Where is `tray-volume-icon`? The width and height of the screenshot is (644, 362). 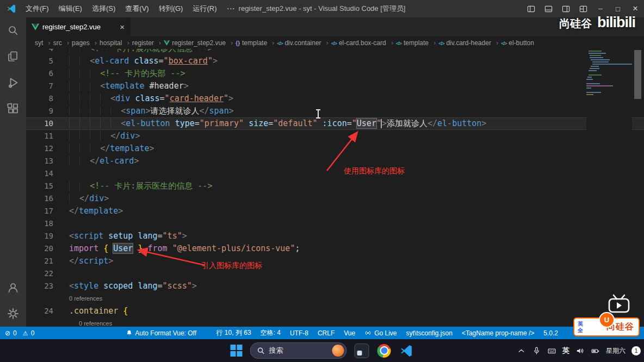
tray-volume-icon is located at coordinates (580, 351).